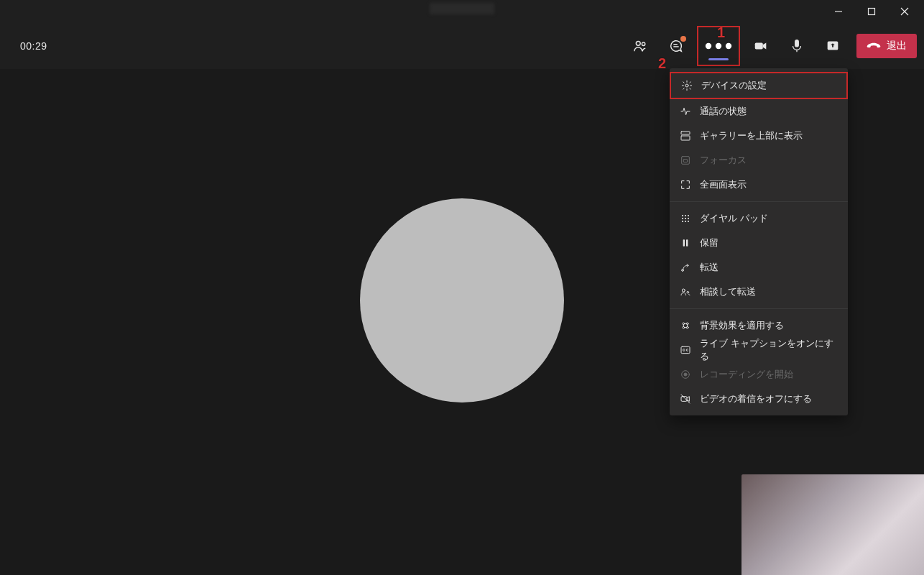 The width and height of the screenshot is (924, 575). What do you see at coordinates (759, 267) in the screenshot?
I see `menu-item-transfer: 転送` at bounding box center [759, 267].